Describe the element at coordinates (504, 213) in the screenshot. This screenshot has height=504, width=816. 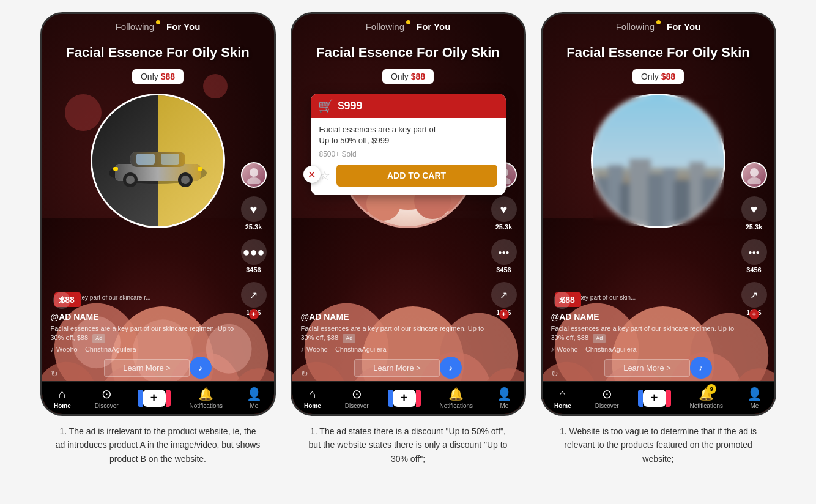
I see `likes-wrap-2: ♥ 25.3k` at that location.